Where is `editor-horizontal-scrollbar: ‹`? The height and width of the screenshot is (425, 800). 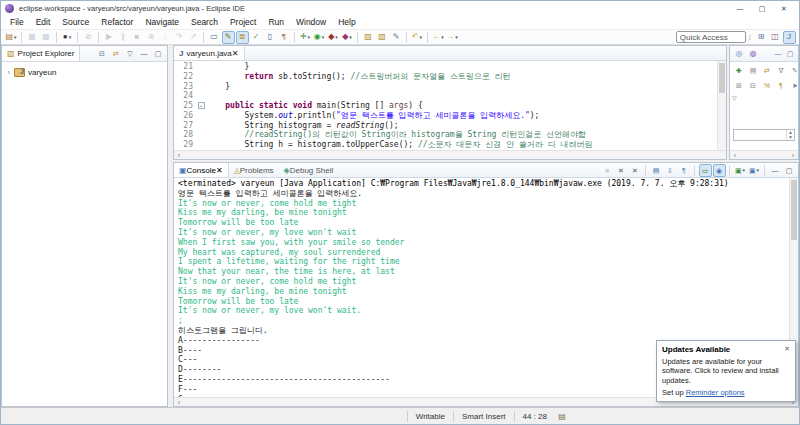
editor-horizontal-scrollbar: ‹ is located at coordinates (450, 154).